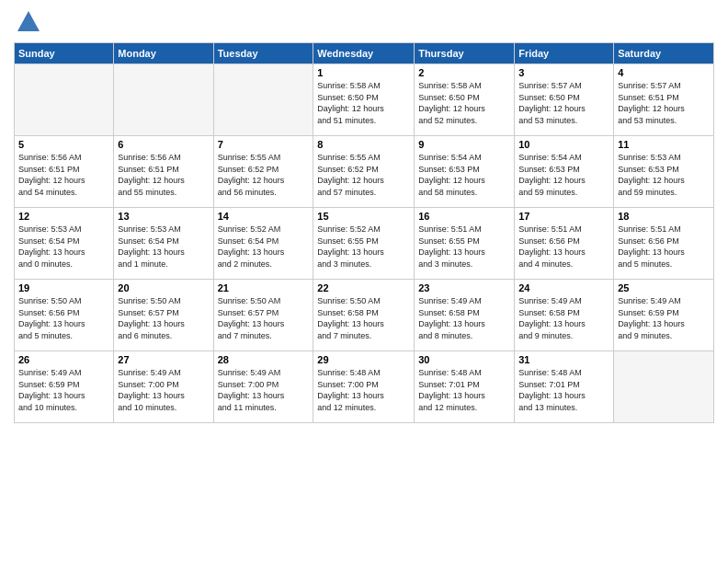 Image resolution: width=728 pixels, height=563 pixels. What do you see at coordinates (465, 100) in the screenshot?
I see `calendar-cell: 2Sunrise: 5:58 AM Sunset: 6:50 PM Daylig…` at bounding box center [465, 100].